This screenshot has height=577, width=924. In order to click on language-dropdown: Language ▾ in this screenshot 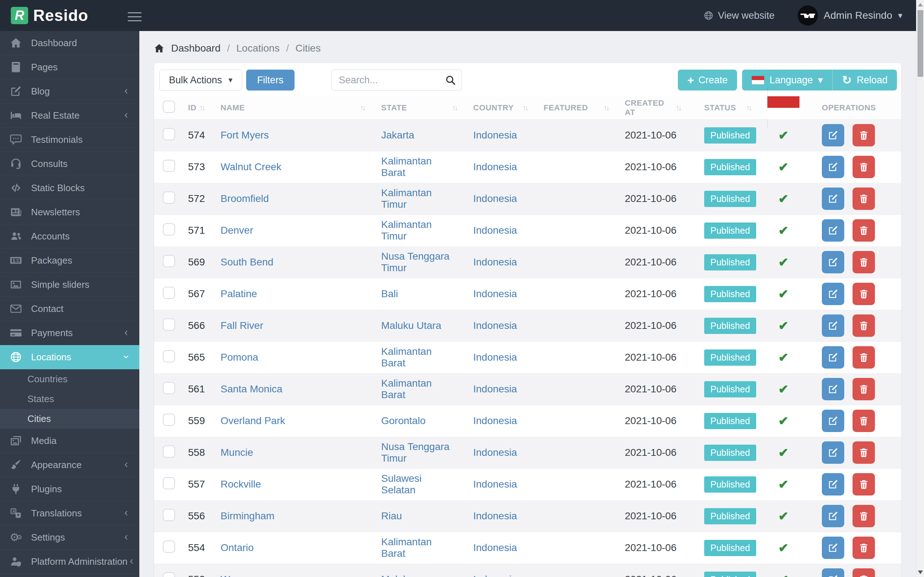, I will do `click(787, 80)`.